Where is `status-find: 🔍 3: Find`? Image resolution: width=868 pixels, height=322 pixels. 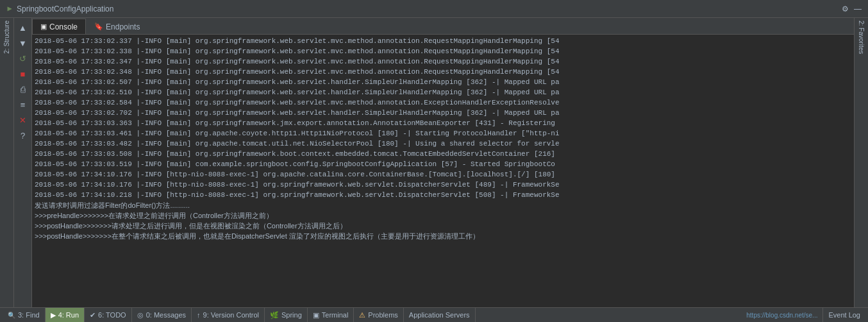
status-find: 🔍 3: Find is located at coordinates (24, 316).